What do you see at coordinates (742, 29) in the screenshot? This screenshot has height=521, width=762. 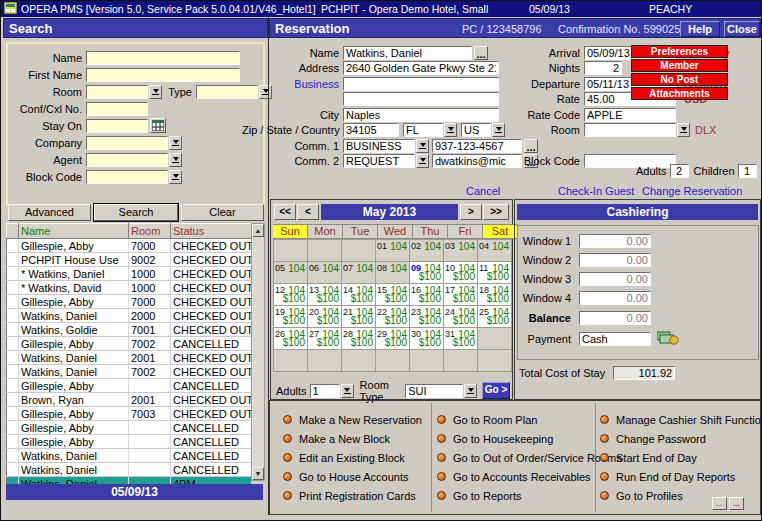 I see `close-button: Close` at bounding box center [742, 29].